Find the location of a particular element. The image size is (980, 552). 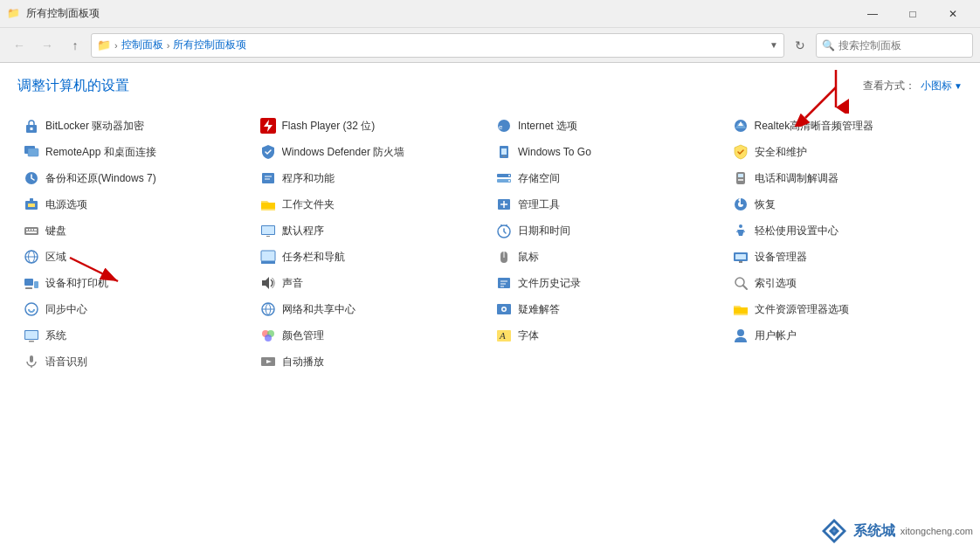

item-speech: 语音识别 is located at coordinates (136, 362).